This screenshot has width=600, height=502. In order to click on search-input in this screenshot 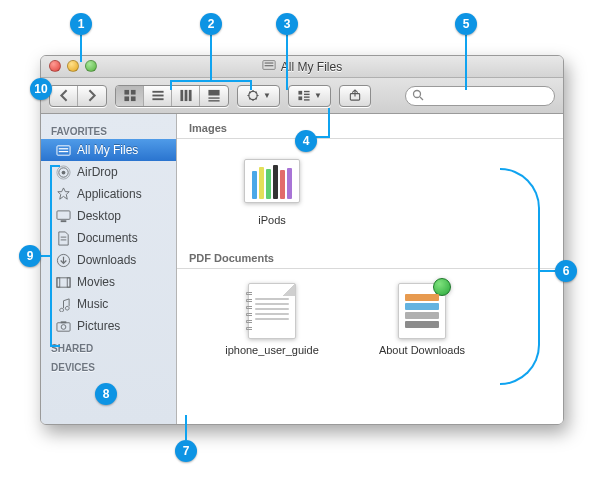, I will do `click(480, 96)`.